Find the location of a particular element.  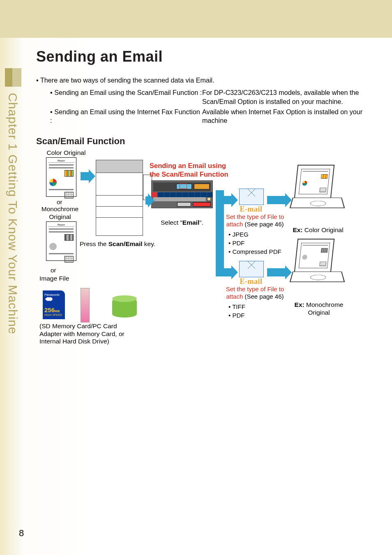

section-title: Scan/Email Function is located at coordinates (209, 141).